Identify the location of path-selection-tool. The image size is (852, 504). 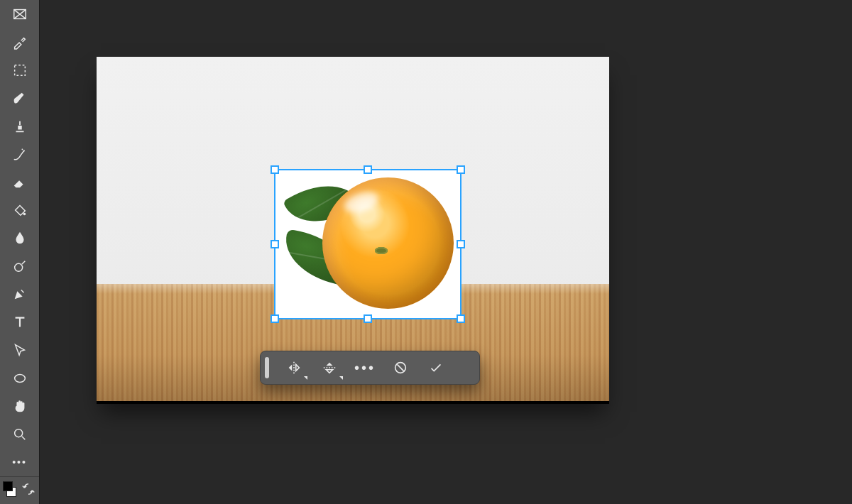
(20, 351).